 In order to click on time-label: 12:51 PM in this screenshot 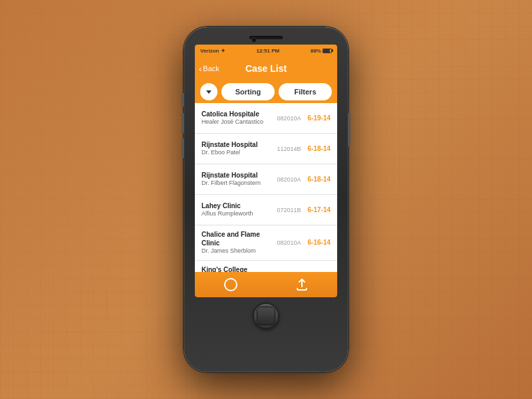, I will do `click(267, 51)`.